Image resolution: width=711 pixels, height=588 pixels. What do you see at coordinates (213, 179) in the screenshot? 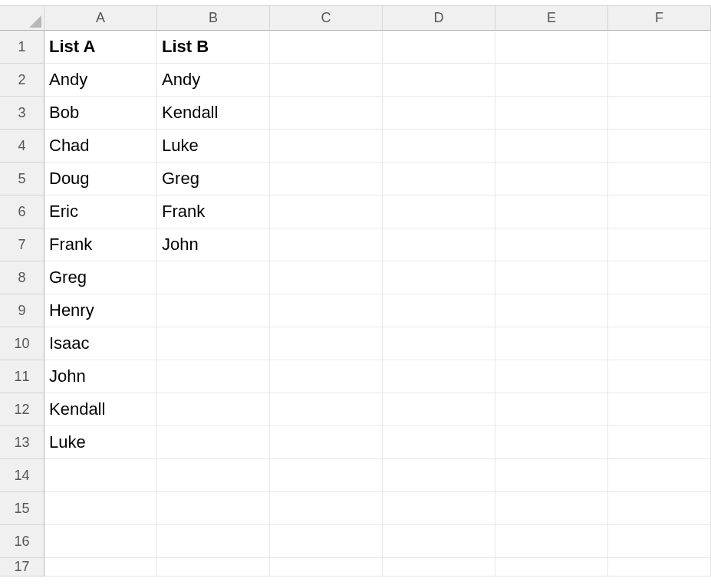
I see `cell-b5: Greg` at bounding box center [213, 179].